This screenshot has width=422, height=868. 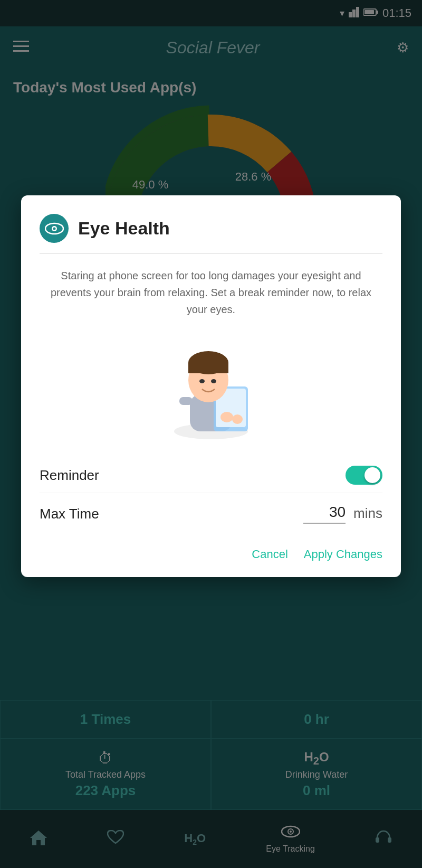 What do you see at coordinates (211, 552) in the screenshot?
I see `modal-actions: Cancel Apply Changes` at bounding box center [211, 552].